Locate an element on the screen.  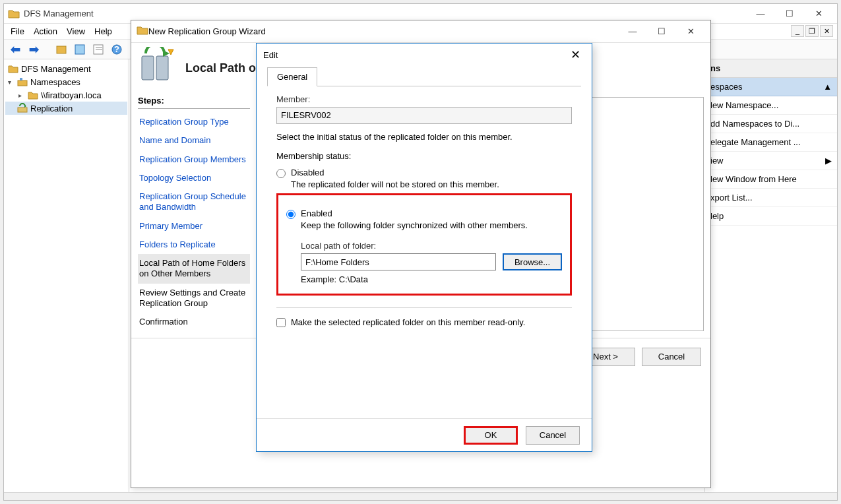
actions-header: ns is located at coordinates (771, 69).